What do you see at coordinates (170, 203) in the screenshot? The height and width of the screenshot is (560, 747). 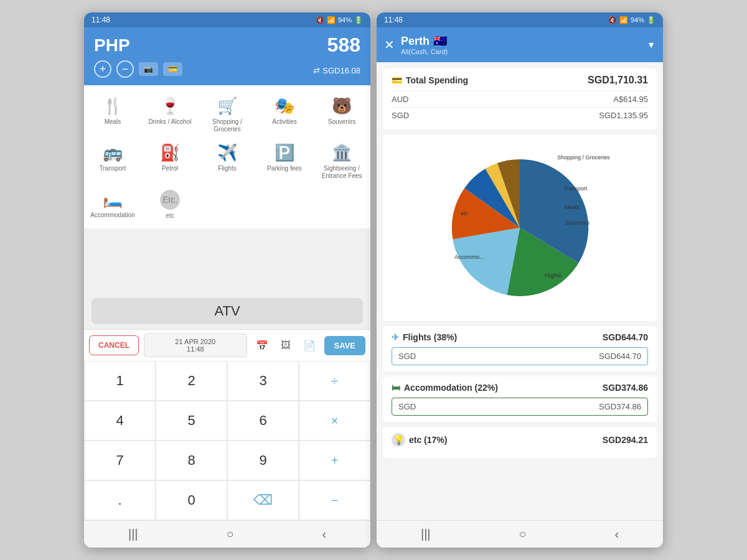 I see `cat-etc: Etc. etc` at bounding box center [170, 203].